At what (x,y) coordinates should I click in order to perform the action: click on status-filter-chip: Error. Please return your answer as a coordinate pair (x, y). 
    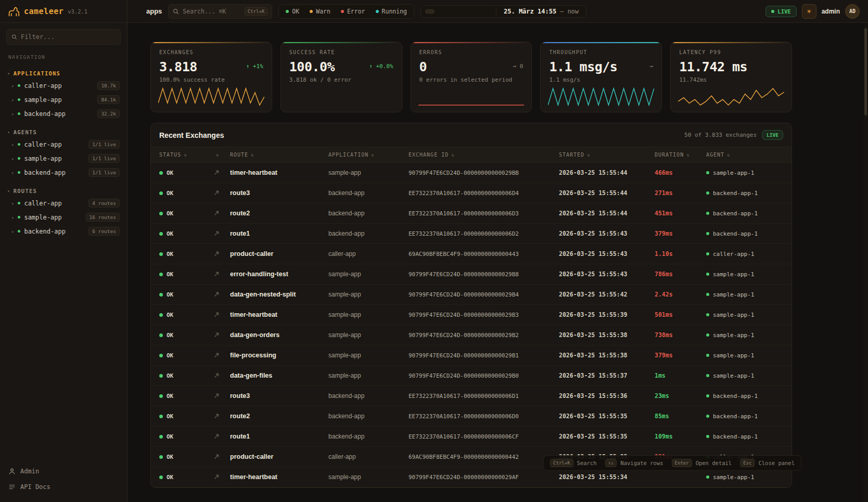
    Looking at the image, I should click on (353, 11).